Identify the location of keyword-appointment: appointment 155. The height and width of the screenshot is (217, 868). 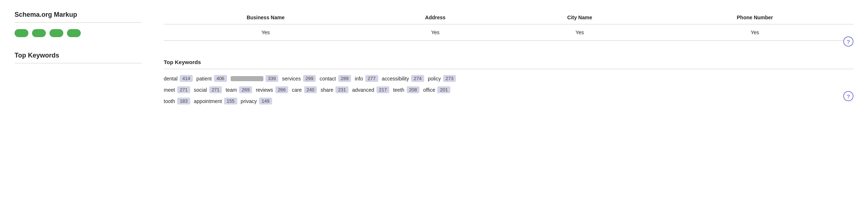
(215, 101).